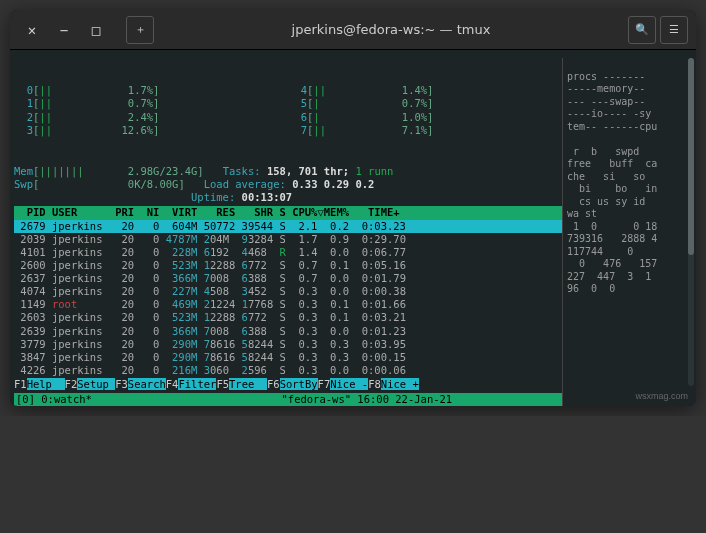  I want to click on fn-f8: Nice +, so click(400, 384).